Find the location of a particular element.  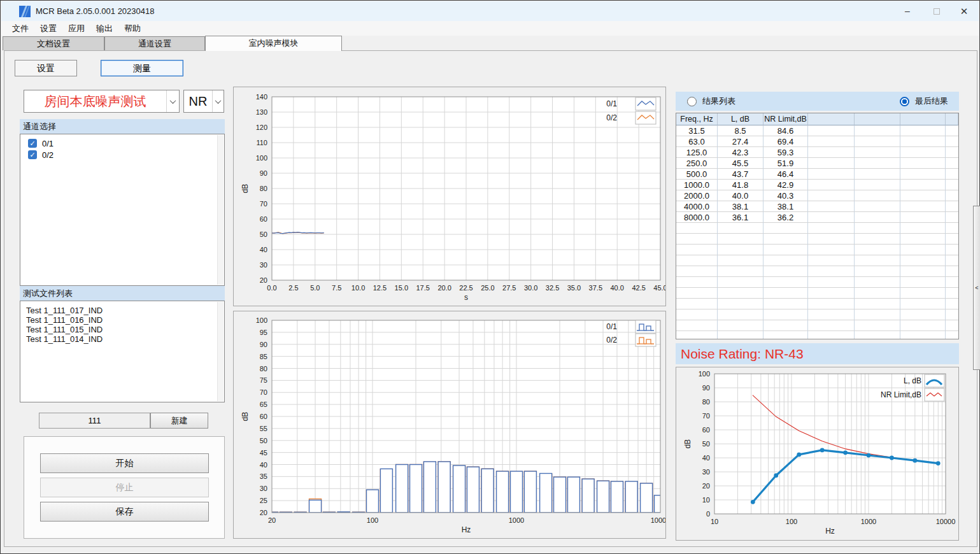

channel-row: ✓0/2 is located at coordinates (41, 155).